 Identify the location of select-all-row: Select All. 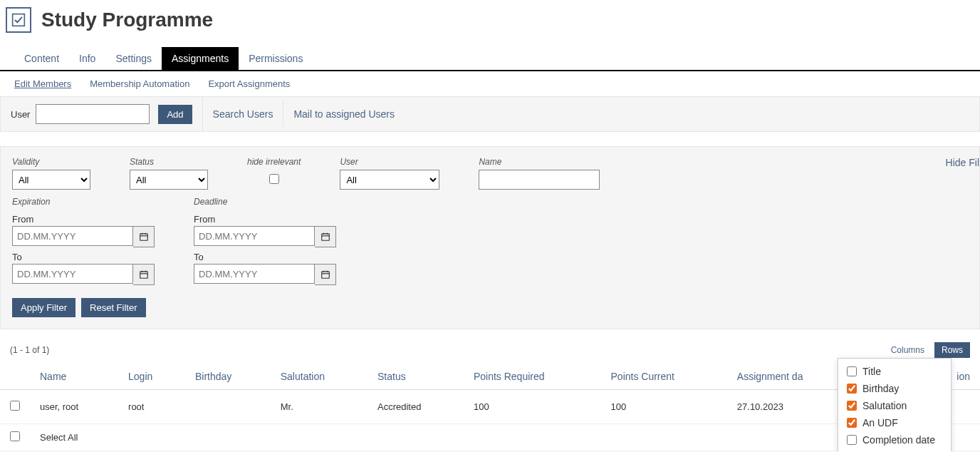
(490, 438).